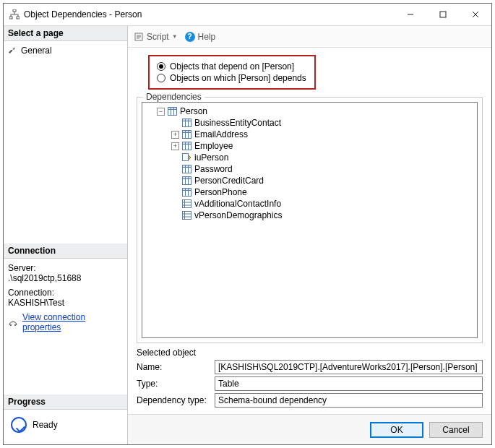 The height and width of the screenshot is (448, 495). What do you see at coordinates (65, 278) in the screenshot?
I see `server-value: .\sql2019ctp,51688` at bounding box center [65, 278].